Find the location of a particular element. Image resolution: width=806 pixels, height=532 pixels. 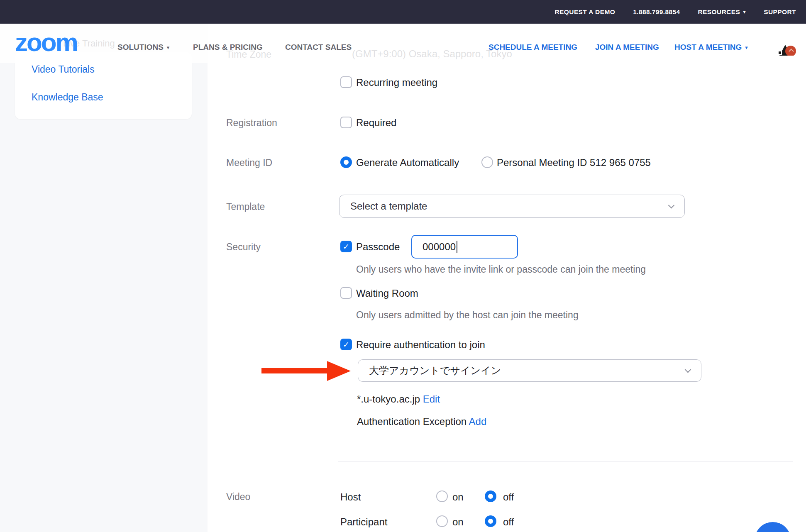

registration-label: Registration is located at coordinates (252, 123).